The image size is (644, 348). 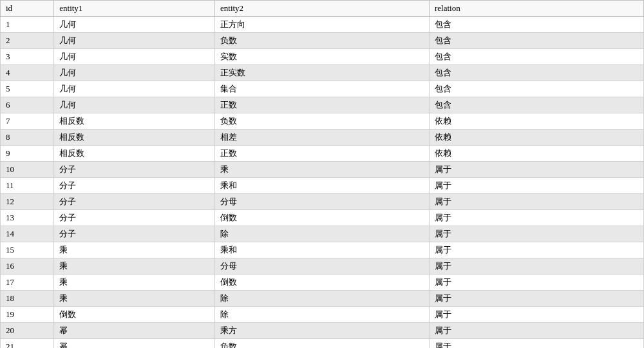 What do you see at coordinates (27, 250) in the screenshot?
I see `cell-id: 15` at bounding box center [27, 250].